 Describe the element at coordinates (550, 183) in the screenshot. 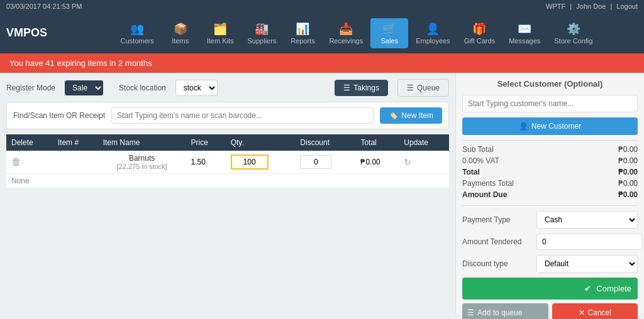

I see `summary-payments: Payments Total ₱0.00` at that location.